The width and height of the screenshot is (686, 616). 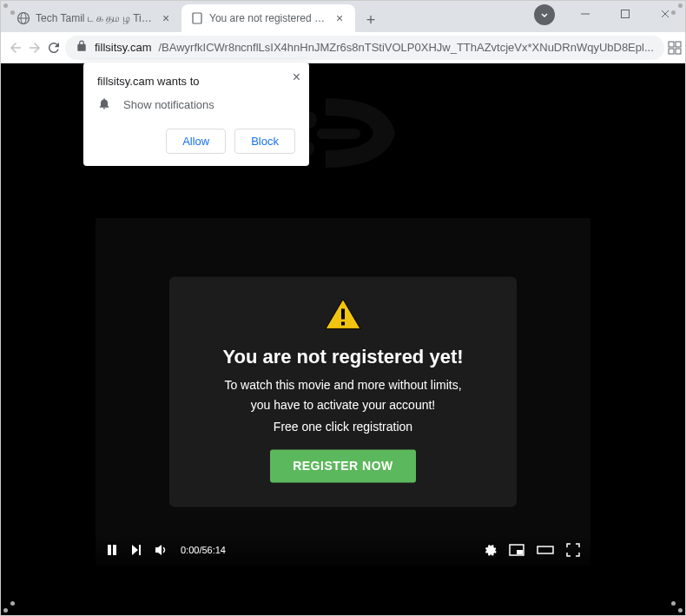 I want to click on maximize-button, so click(x=625, y=14).